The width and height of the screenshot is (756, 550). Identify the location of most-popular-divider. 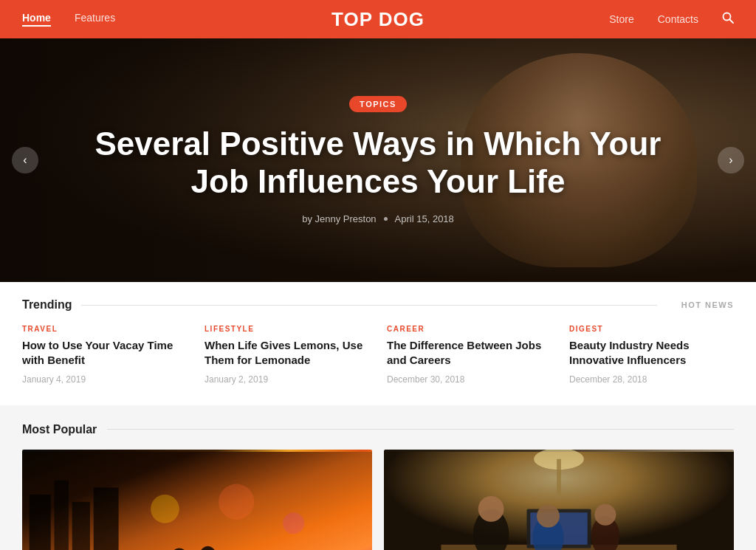
(421, 430).